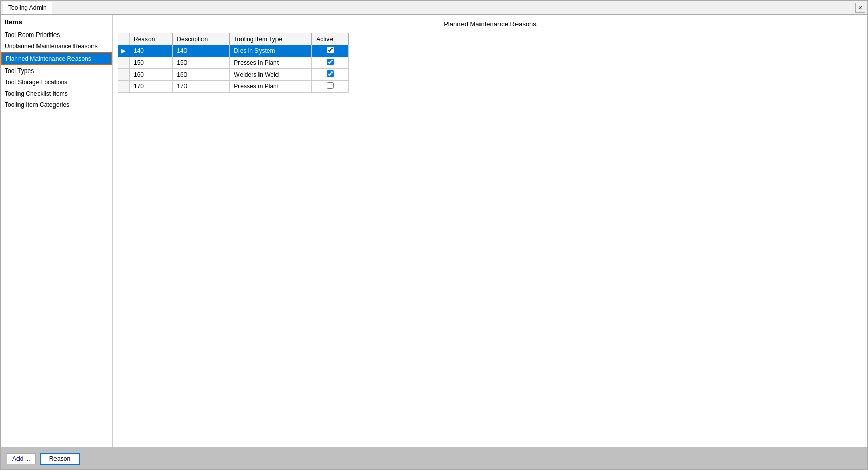 This screenshot has height=470, width=868. I want to click on close-button: ×, so click(860, 8).